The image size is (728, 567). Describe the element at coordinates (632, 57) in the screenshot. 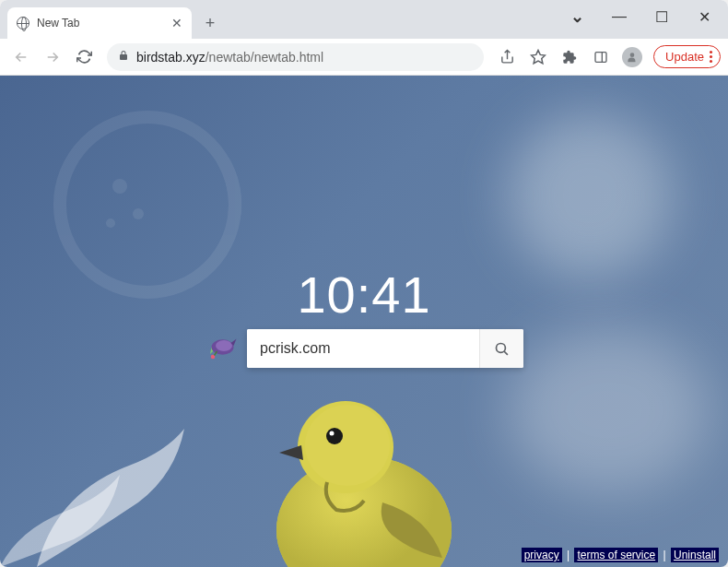

I see `avatar-icon` at that location.